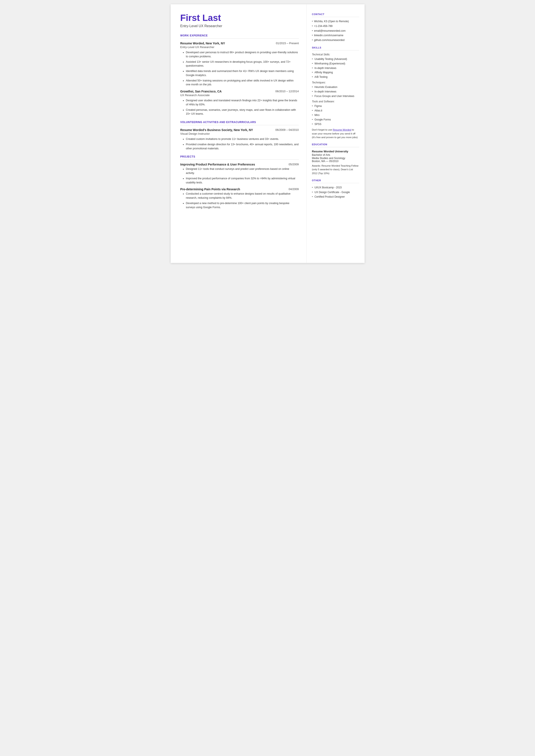 The width and height of the screenshot is (535, 756). What do you see at coordinates (239, 136) in the screenshot?
I see `volunteering-section: VOLUNTEERING ACTIVITIES AND EXTRACURRICU…` at bounding box center [239, 136].